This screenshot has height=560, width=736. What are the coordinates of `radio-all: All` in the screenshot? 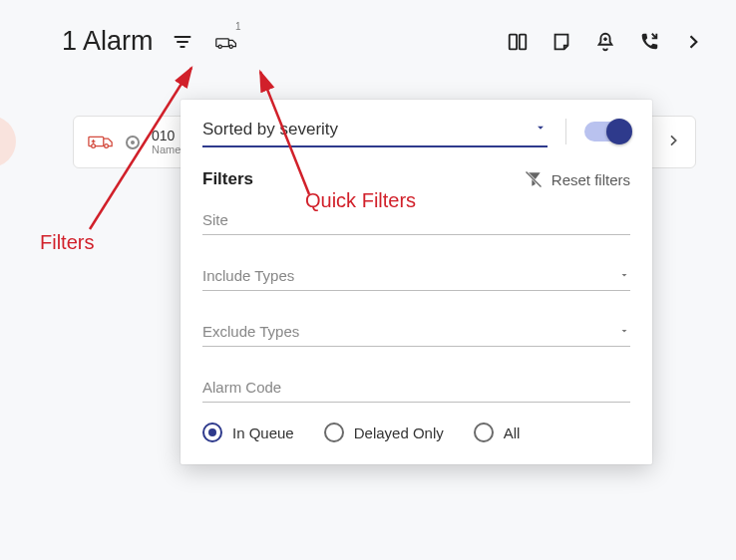 It's located at (497, 432).